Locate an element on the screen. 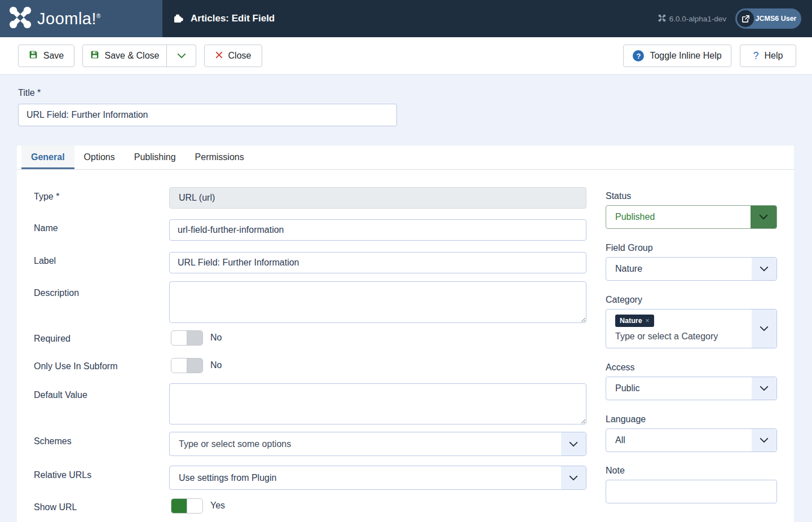 Image resolution: width=812 pixels, height=522 pixels. toggle-inline-help-button: ? Toggle Inline Help is located at coordinates (677, 56).